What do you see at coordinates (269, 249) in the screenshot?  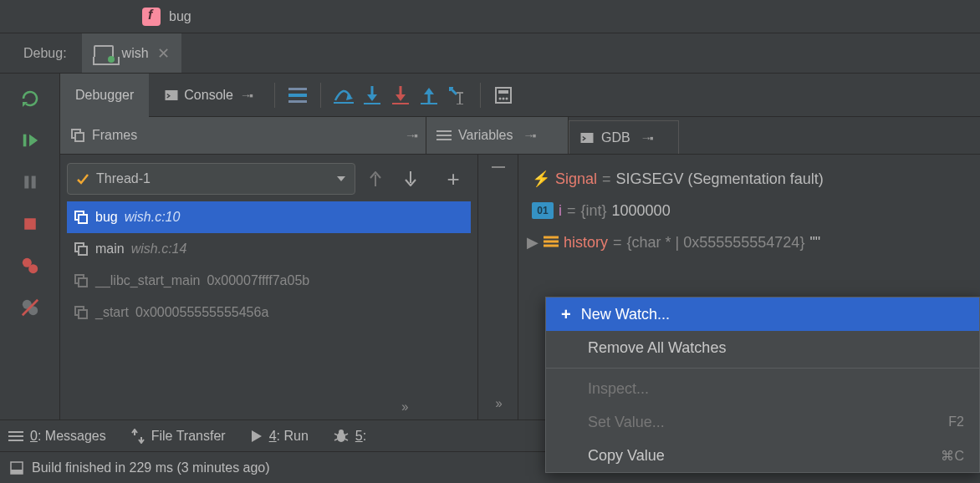 I see `frame-item-main: main wish.c:14` at bounding box center [269, 249].